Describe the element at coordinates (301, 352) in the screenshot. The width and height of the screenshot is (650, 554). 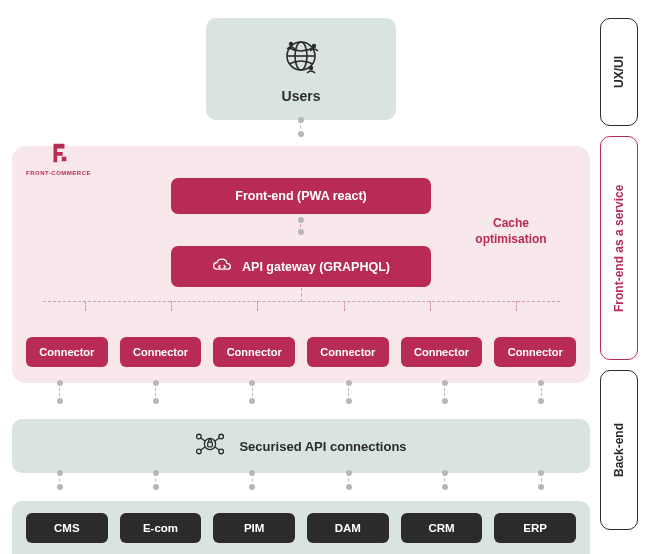
I see `connector-row: Connector Connector Connector Connector …` at that location.